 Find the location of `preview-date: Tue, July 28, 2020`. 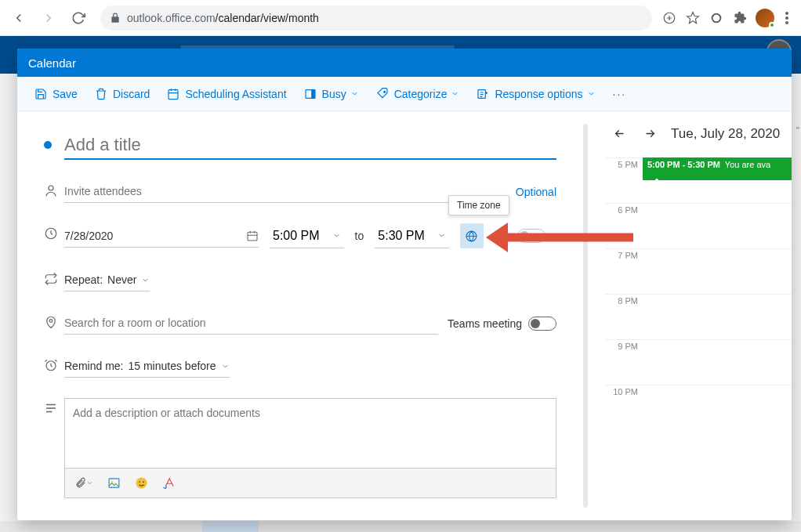

preview-date: Tue, July 28, 2020 is located at coordinates (726, 134).